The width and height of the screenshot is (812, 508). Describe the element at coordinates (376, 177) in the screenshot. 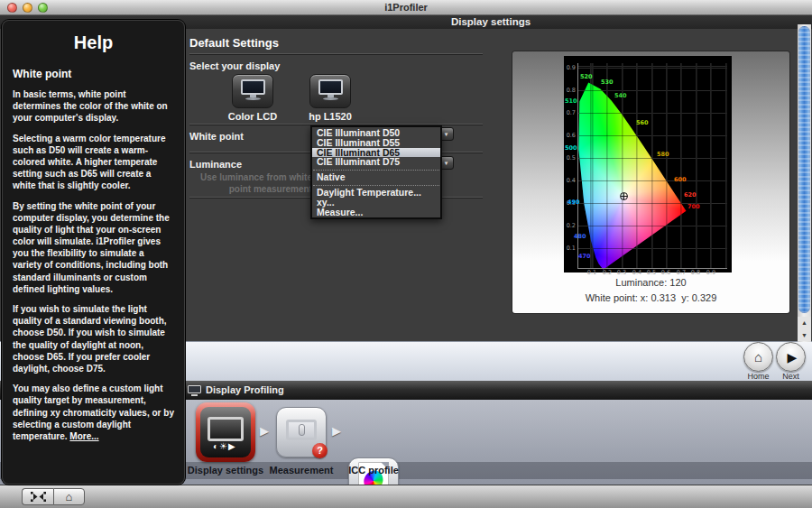

I see `menu-item-native: Native` at that location.